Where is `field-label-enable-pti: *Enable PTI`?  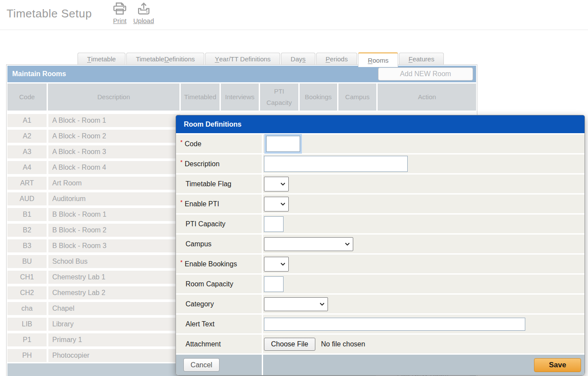
field-label-enable-pti: *Enable PTI is located at coordinates (219, 204).